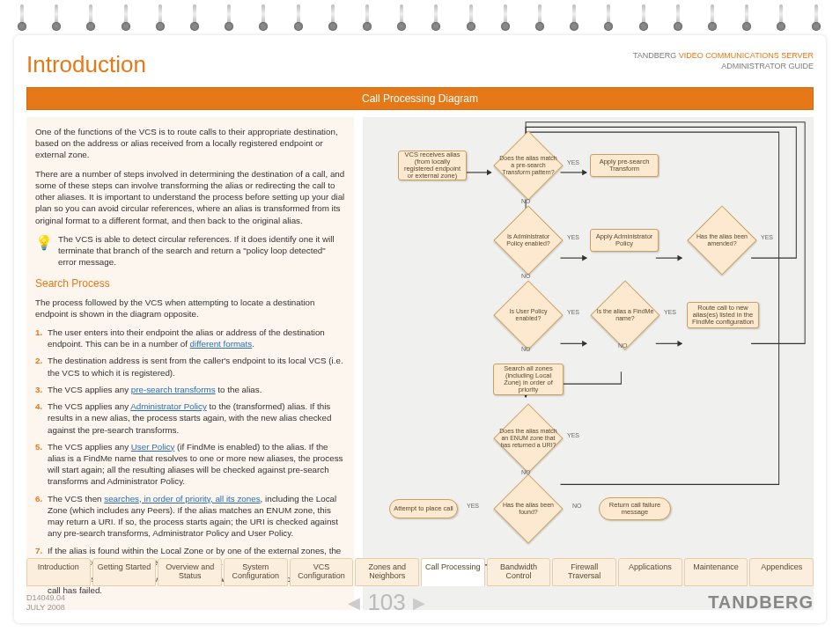 The width and height of the screenshot is (840, 632). What do you see at coordinates (196, 516) in the screenshot?
I see `list-item: The VCS then searches, in order of prior…` at bounding box center [196, 516].